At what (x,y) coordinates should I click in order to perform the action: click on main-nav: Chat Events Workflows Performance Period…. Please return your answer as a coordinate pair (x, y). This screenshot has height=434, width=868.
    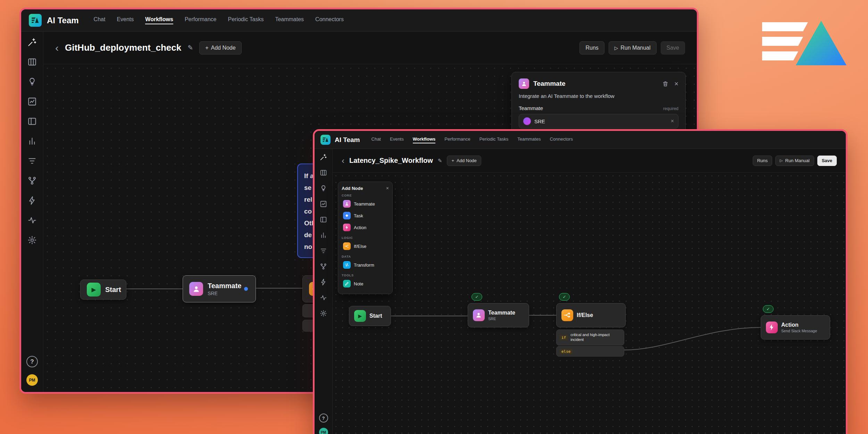
    Looking at the image, I should click on (219, 20).